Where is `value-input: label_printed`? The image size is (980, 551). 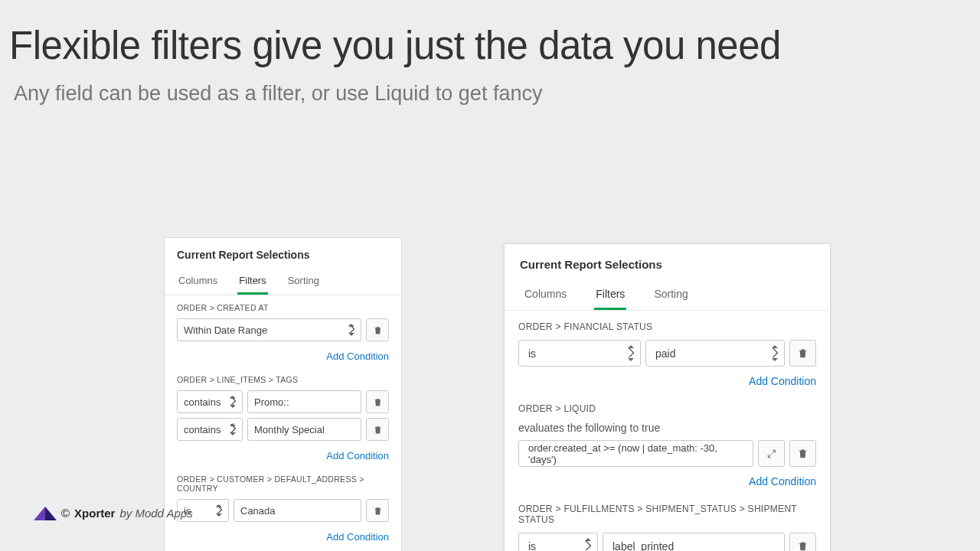
value-input: label_printed is located at coordinates (694, 542).